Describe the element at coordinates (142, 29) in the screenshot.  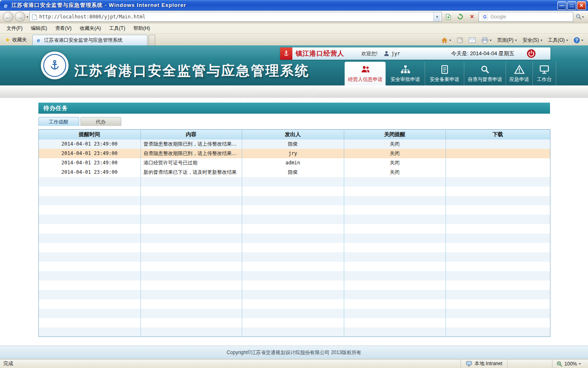
I see `menu-help: 帮助(H)` at that location.